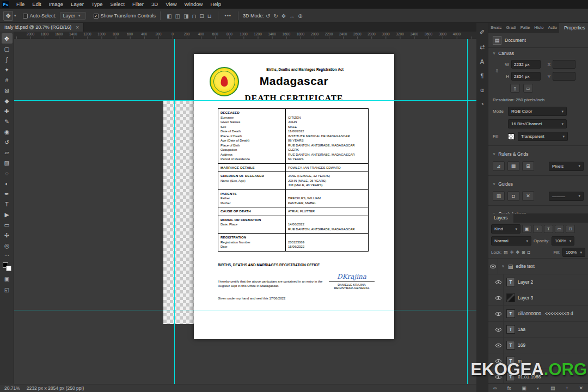  What do you see at coordinates (482, 104) in the screenshot?
I see `clone-source-panel-icon: ◔` at bounding box center [482, 104].